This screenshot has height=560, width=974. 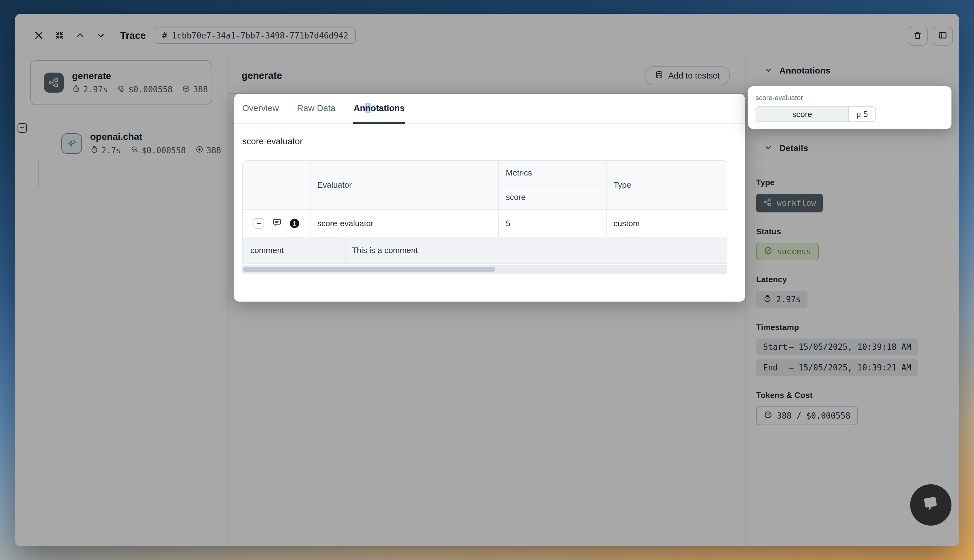 I want to click on row-score-cell: 5, so click(x=553, y=223).